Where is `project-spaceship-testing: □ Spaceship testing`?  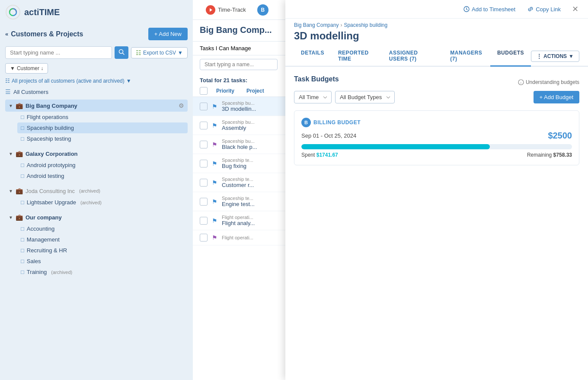 project-spaceship-testing: □ Spaceship testing is located at coordinates (102, 138).